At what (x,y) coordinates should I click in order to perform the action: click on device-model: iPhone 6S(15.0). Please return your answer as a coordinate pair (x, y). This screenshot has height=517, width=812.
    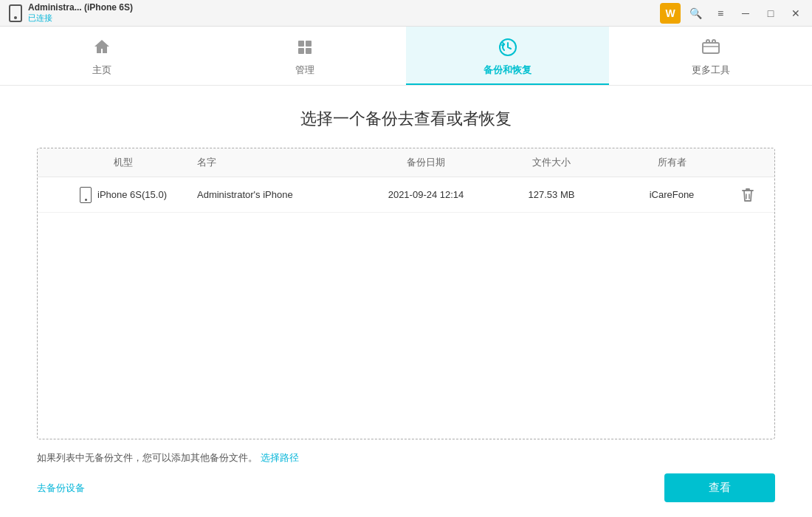
    Looking at the image, I should click on (132, 195).